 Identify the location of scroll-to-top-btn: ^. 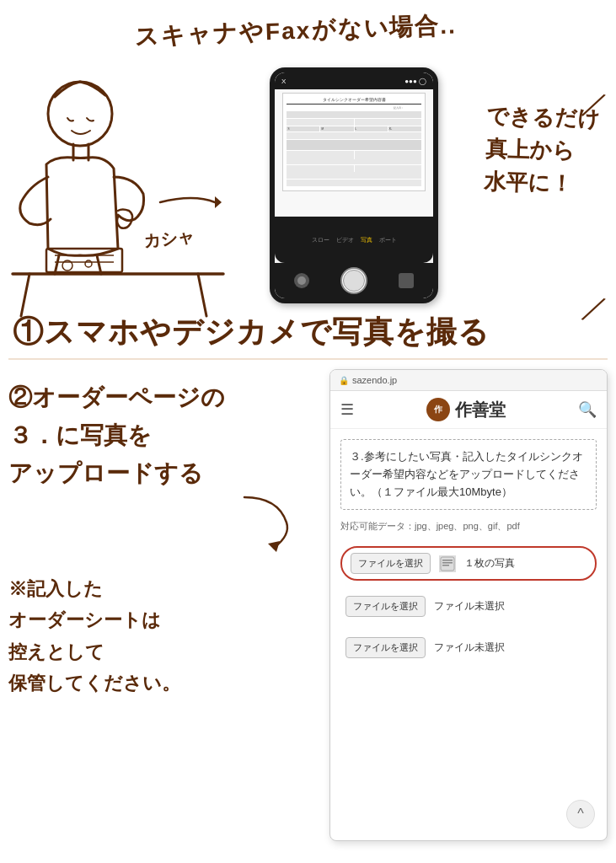
(581, 814).